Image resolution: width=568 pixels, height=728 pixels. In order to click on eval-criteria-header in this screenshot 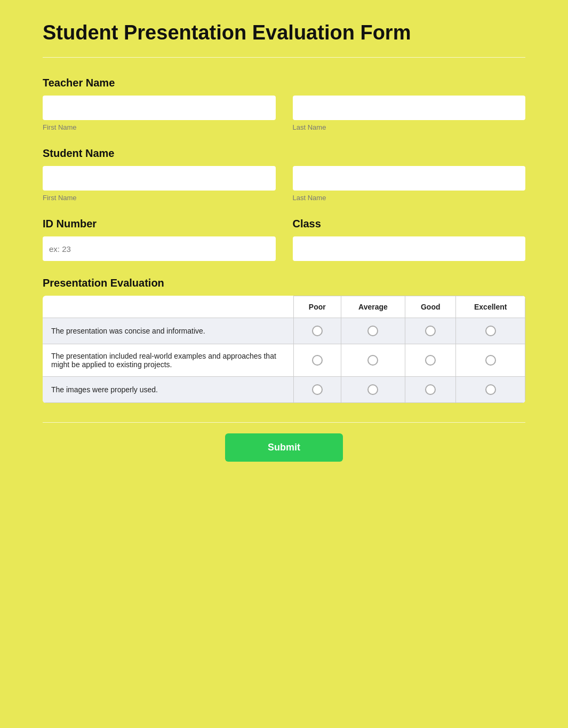, I will do `click(168, 307)`.